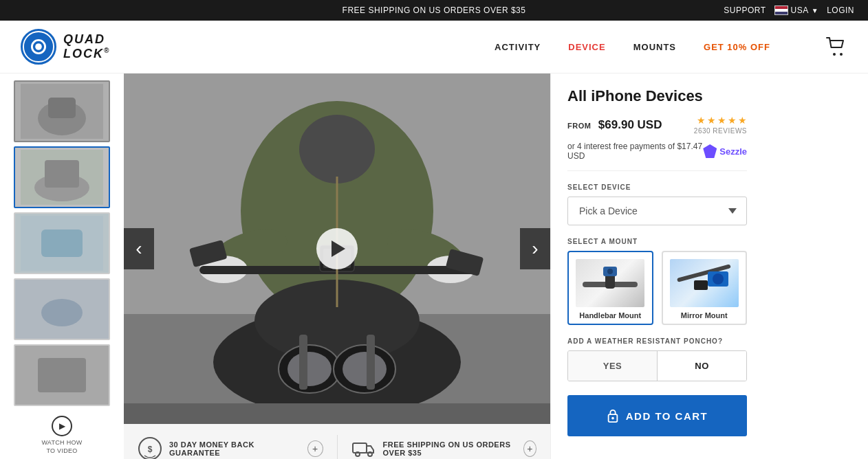  Describe the element at coordinates (704, 283) in the screenshot. I see `mirror-mount-image` at that location.